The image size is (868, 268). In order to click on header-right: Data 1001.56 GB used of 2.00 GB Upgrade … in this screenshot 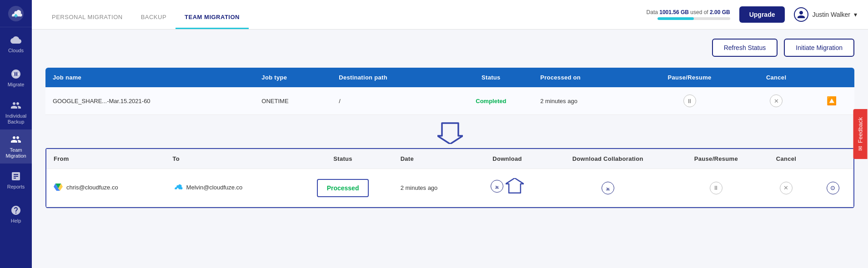, I will do `click(752, 15)`.